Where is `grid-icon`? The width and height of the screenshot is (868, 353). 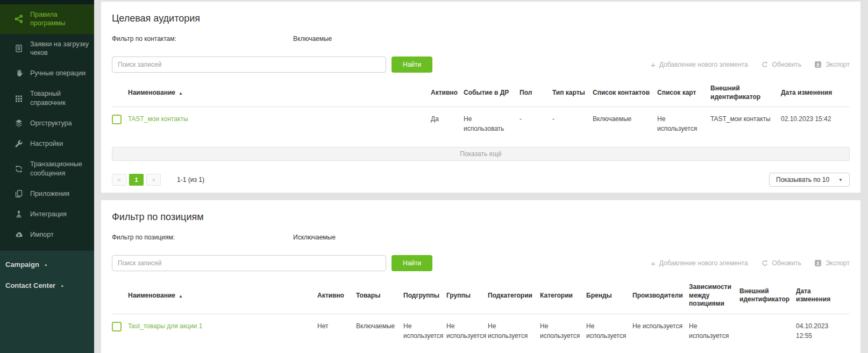
grid-icon is located at coordinates (19, 98).